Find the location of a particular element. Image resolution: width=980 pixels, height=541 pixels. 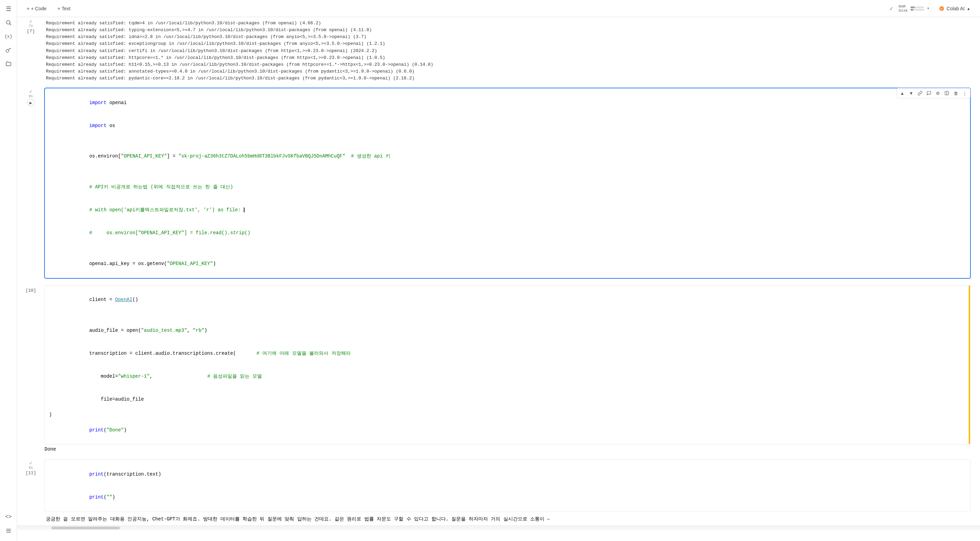

sidebar-icon-key is located at coordinates (8, 50).